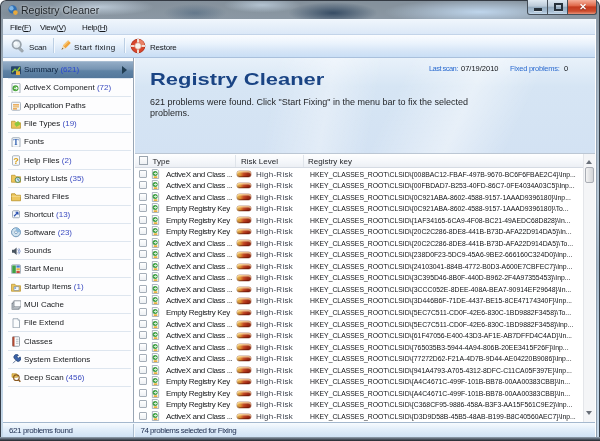  I want to click on svg-text: T, so click(16, 142).